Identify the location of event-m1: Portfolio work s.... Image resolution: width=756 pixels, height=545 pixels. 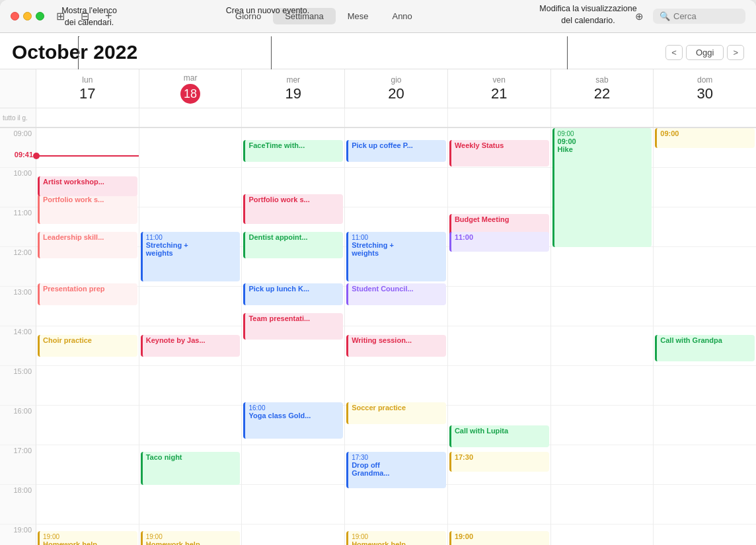
(87, 209).